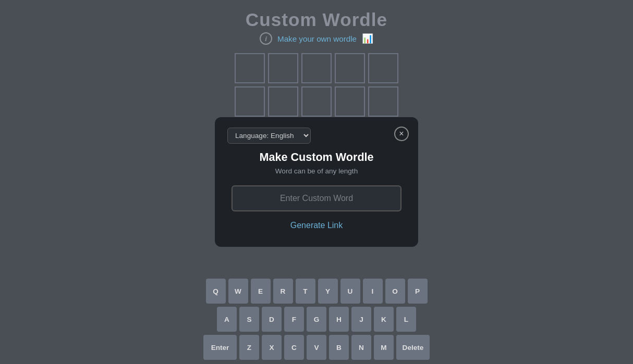 The image size is (633, 364). I want to click on modal-subtitle: Word can be of any length, so click(316, 171).